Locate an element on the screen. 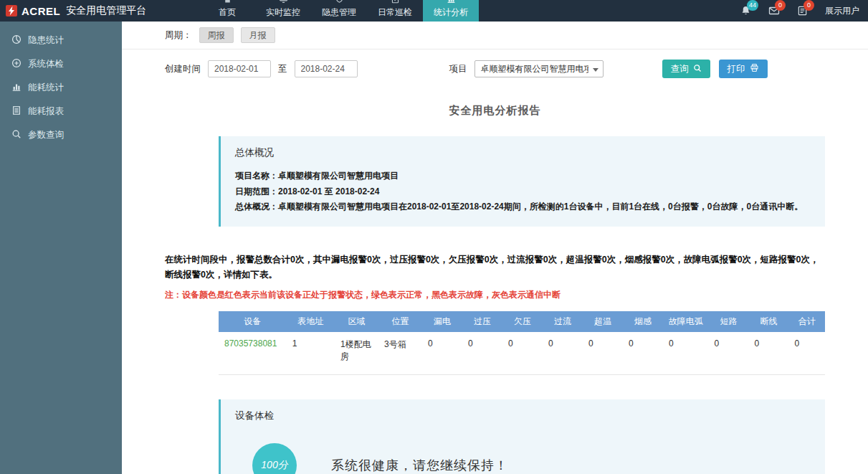  col-header: 设备 is located at coordinates (252, 321).